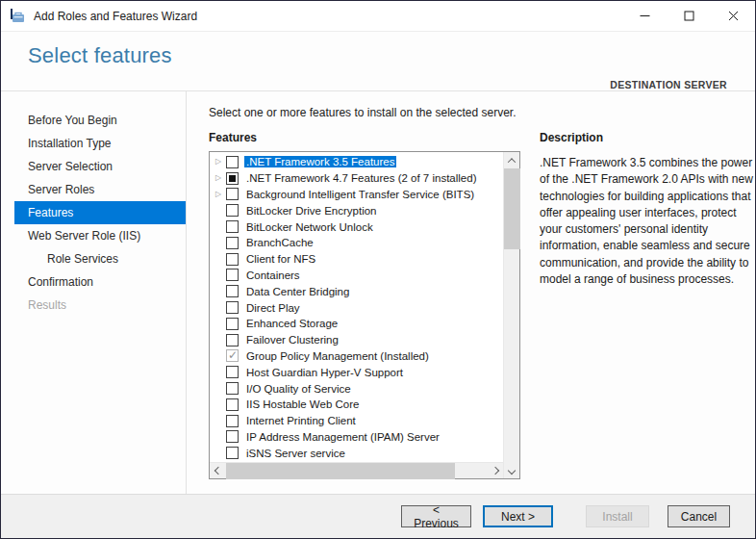 This screenshot has height=539, width=756. What do you see at coordinates (356, 194) in the screenshot?
I see `feature-row: Background Intelligent Transfer Service …` at bounding box center [356, 194].